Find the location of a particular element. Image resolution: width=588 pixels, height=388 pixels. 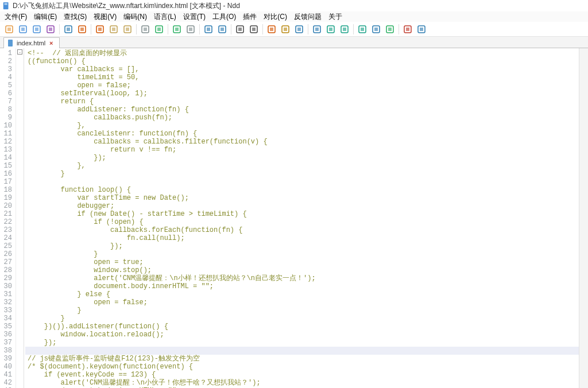

cut-icon is located at coordinates (100, 29).